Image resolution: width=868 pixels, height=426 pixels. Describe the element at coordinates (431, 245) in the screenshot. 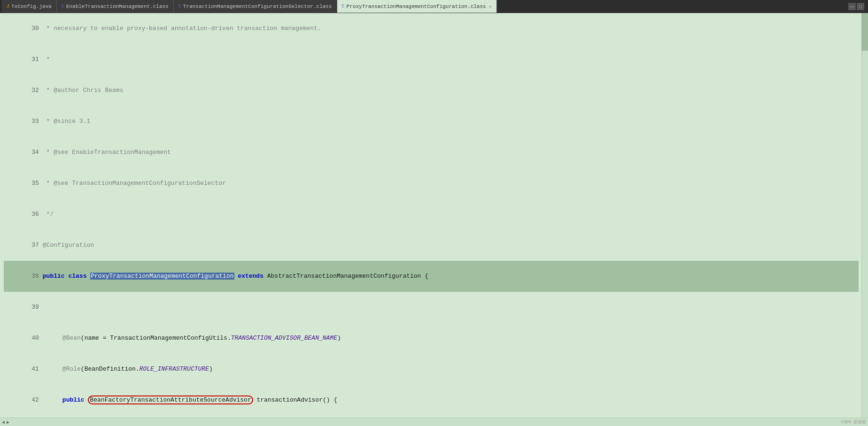

I see `code-line-37: 37@Configuration` at that location.